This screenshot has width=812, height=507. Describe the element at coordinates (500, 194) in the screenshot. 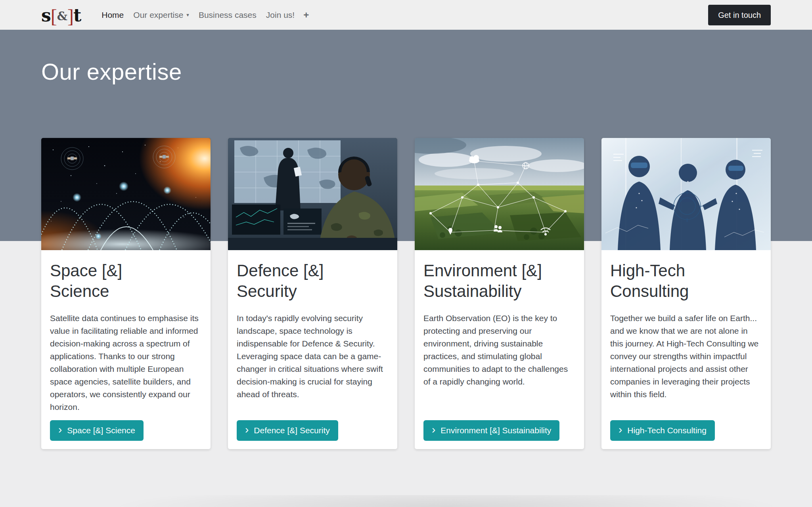

I see `landscape-network-image` at that location.